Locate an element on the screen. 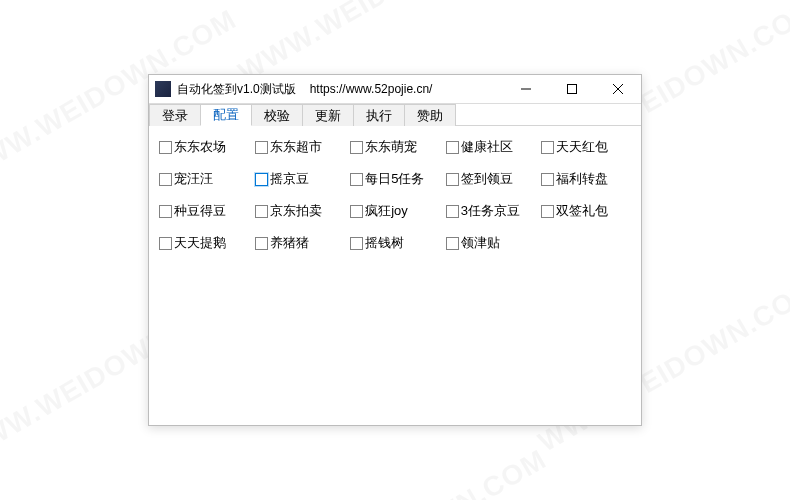 The width and height of the screenshot is (790, 500). tab-label: 校验 is located at coordinates (277, 116).